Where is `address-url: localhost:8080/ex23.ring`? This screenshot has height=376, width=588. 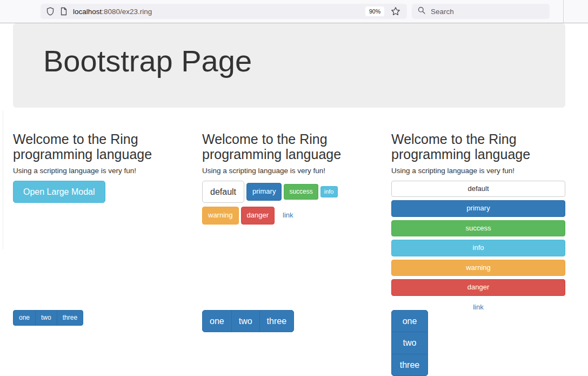
address-url: localhost:8080/ex23.ring is located at coordinates (112, 12).